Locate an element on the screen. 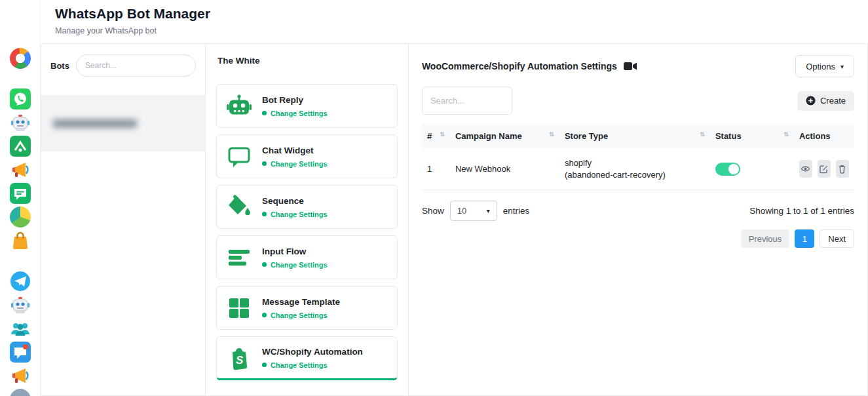 This screenshot has width=868, height=396. svg-text: S is located at coordinates (240, 361).